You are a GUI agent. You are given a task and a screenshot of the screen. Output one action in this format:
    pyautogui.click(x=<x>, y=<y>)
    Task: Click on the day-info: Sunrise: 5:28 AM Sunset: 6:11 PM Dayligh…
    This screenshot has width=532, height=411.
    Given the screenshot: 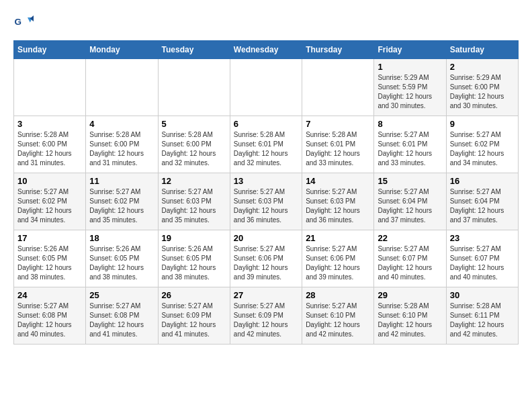 What is the action you would take?
    pyautogui.click(x=482, y=320)
    